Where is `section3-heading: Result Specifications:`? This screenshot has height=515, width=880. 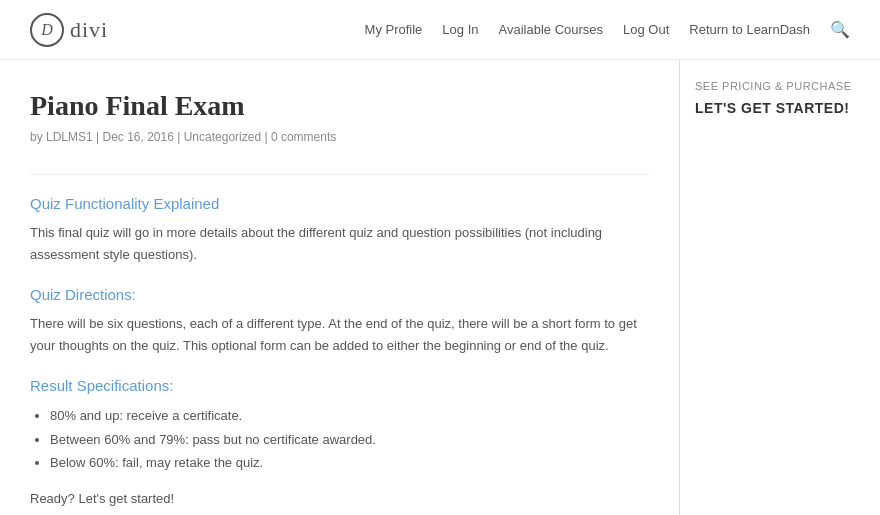
section3-heading: Result Specifications: is located at coordinates (340, 386).